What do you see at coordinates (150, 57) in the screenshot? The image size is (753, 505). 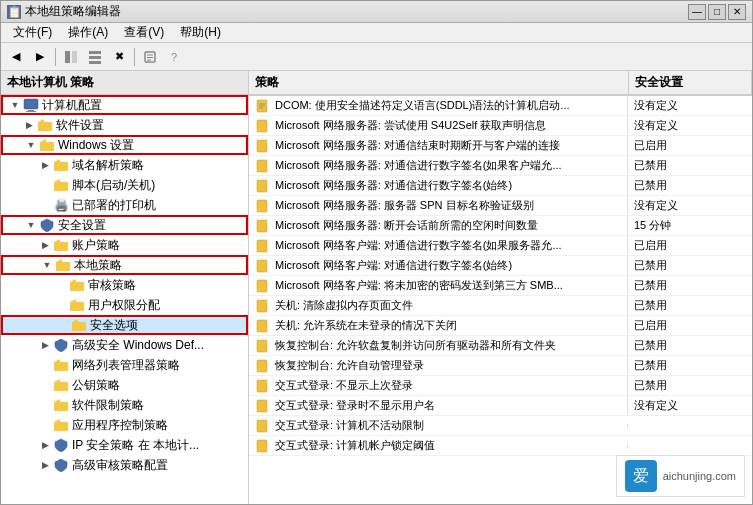 I see `properties-button` at bounding box center [150, 57].